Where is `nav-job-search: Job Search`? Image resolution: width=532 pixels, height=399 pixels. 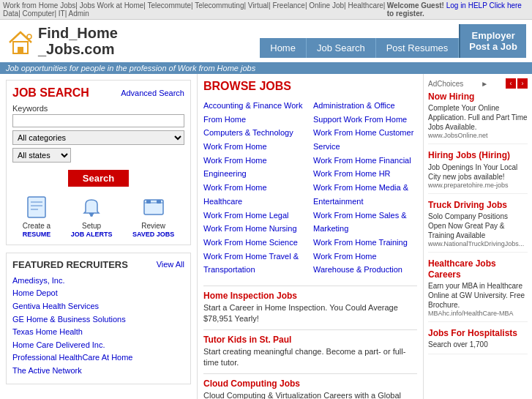 nav-job-search: Job Search is located at coordinates (341, 48).